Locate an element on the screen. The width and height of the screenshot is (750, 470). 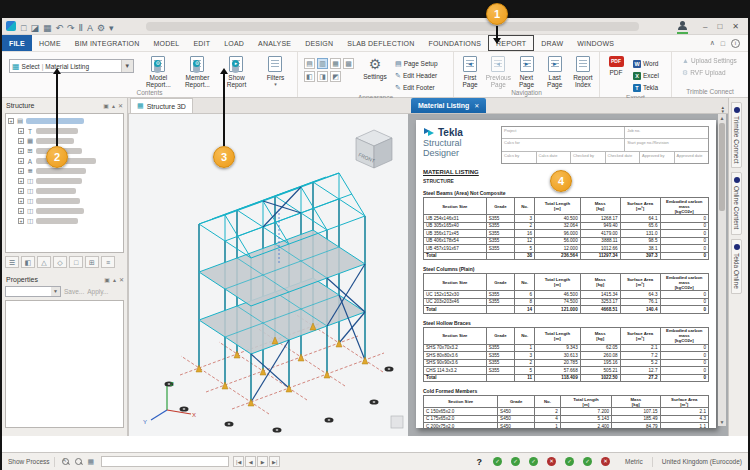
save-icon: ▦ is located at coordinates (48, 28).